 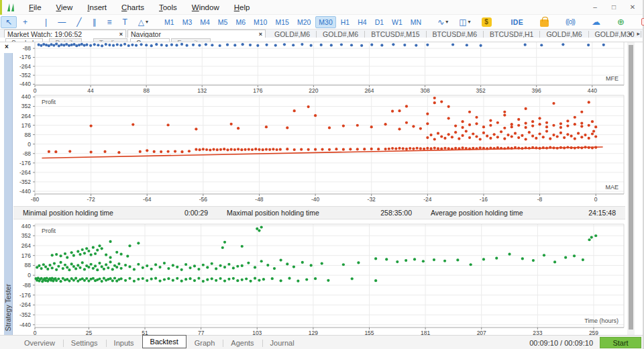 What do you see at coordinates (147, 22) in the screenshot?
I see `shapes-tool-icon-dropdown-icon: ▾` at bounding box center [147, 22].